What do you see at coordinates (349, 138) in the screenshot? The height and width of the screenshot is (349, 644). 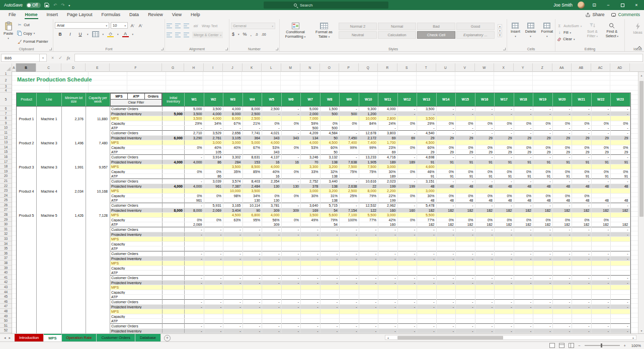 I see `grid-cell: 7,450` at bounding box center [349, 138].